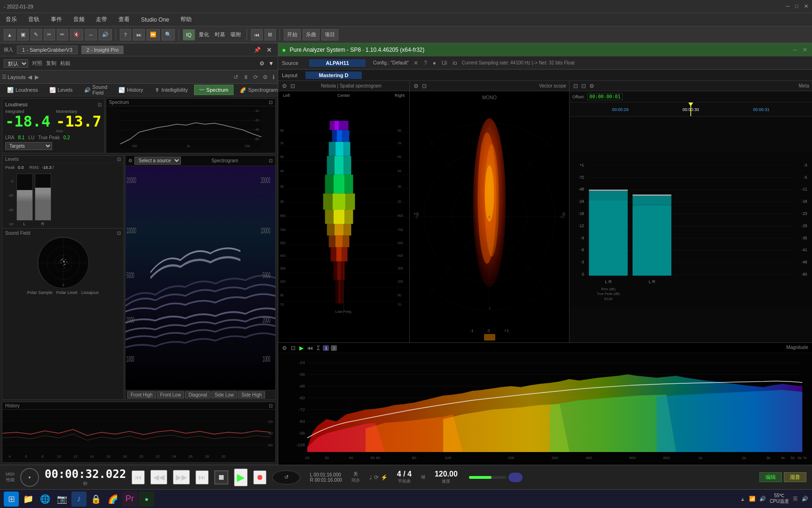 The height and width of the screenshot is (508, 812). Describe the element at coordinates (371, 477) in the screenshot. I see `metronome-icon: ♩` at that location.